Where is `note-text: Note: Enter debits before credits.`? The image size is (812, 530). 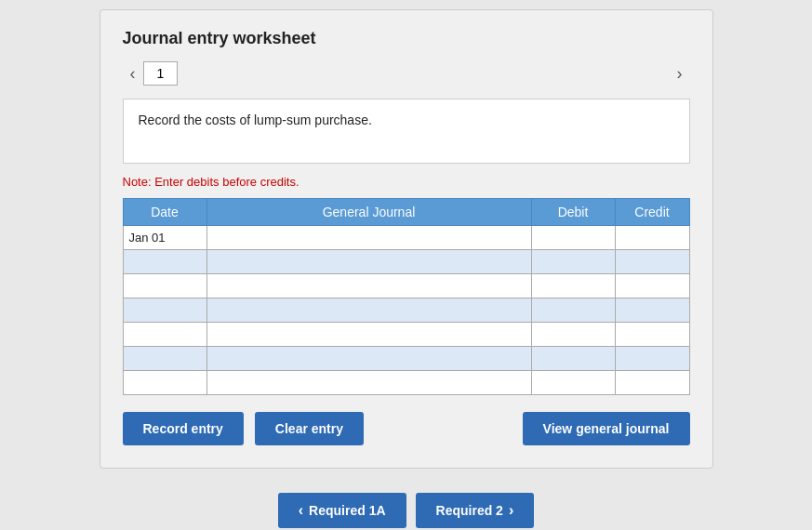
note-text: Note: Enter debits before credits. is located at coordinates (406, 182).